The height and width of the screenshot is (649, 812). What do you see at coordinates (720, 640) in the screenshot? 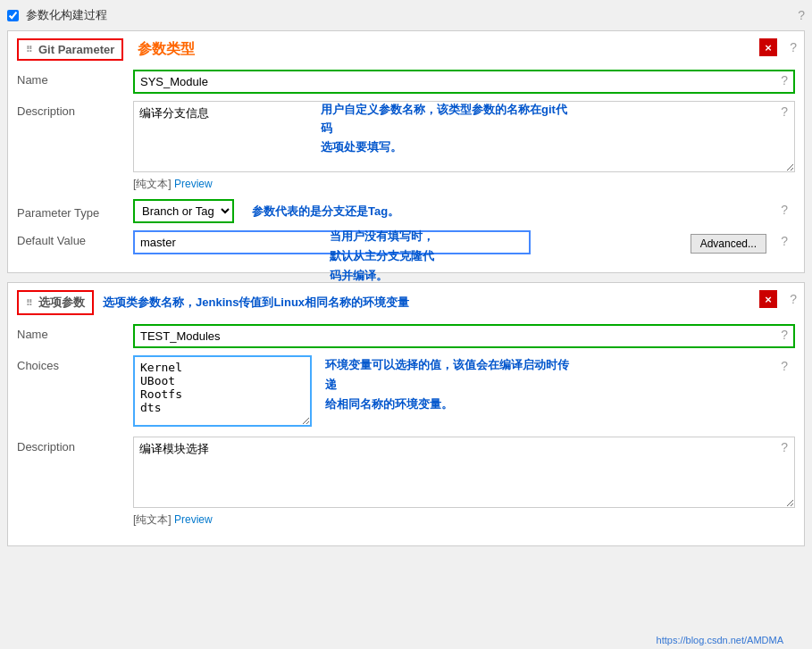
I see `watermark: https://blog.csdn.net/AMDMA` at bounding box center [720, 640].